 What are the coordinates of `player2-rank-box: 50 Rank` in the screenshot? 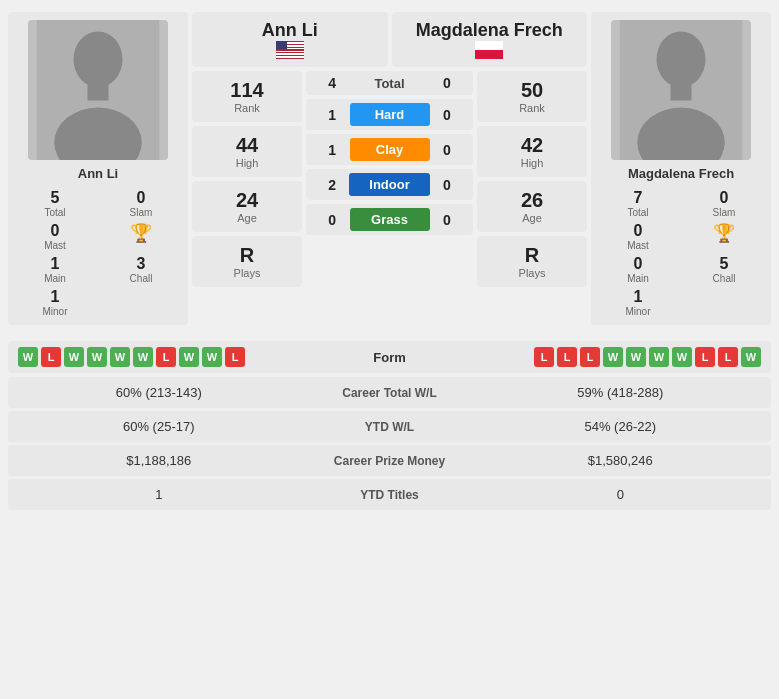 It's located at (532, 96).